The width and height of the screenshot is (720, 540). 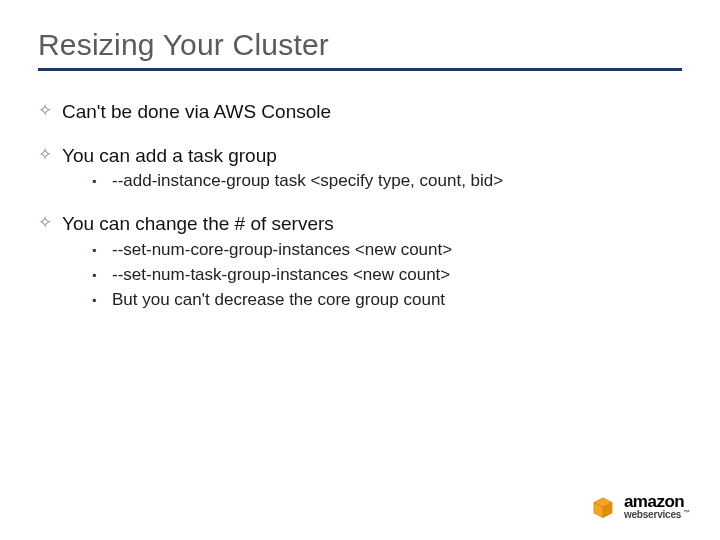 What do you see at coordinates (387, 300) in the screenshot?
I see `list-item: ▪ But you can't decrease the core group …` at bounding box center [387, 300].